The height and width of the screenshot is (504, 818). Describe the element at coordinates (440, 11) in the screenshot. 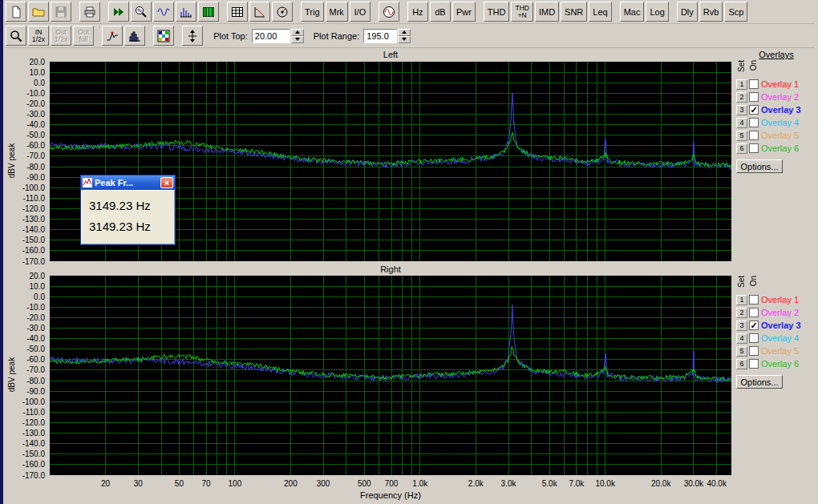

I see `db-units-button: dB` at that location.